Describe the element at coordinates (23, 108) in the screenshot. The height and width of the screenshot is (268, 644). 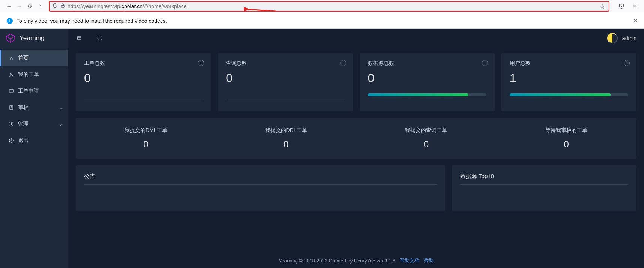
I see `menu-label: 审核` at that location.